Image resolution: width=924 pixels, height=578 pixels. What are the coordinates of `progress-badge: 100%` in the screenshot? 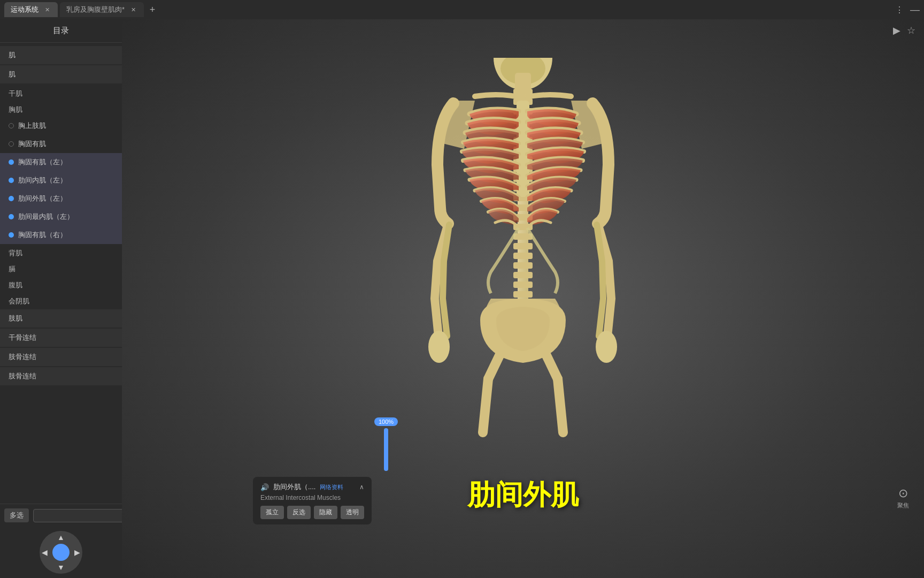 It's located at (386, 422).